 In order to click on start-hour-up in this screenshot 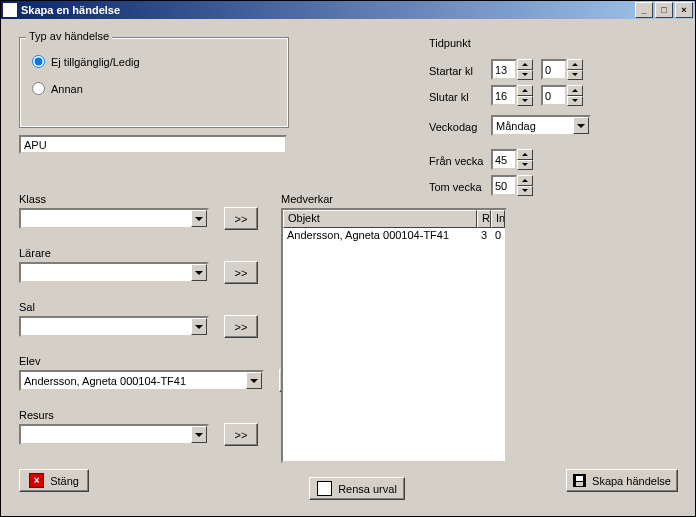, I will do `click(525, 64)`.